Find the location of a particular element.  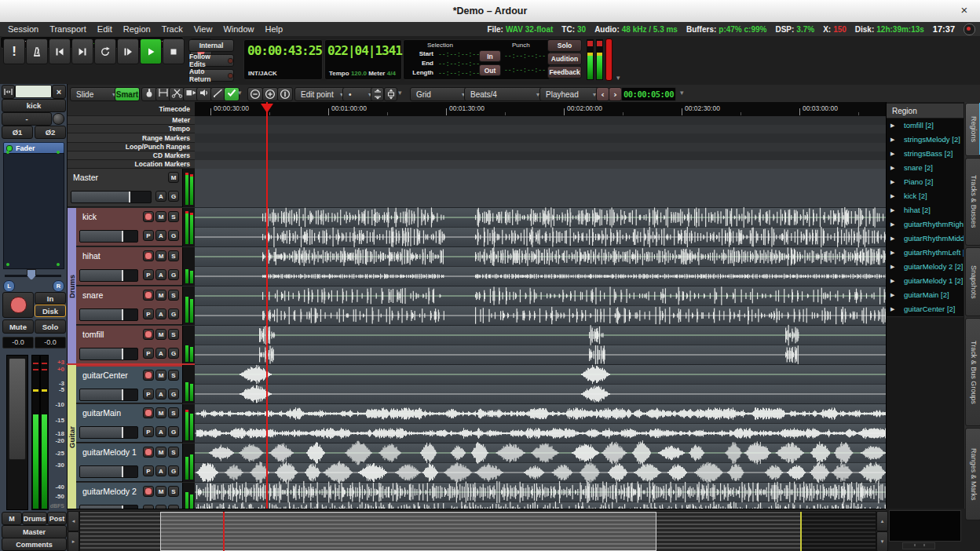

region-list-item: ▶snare [2] is located at coordinates (925, 168).